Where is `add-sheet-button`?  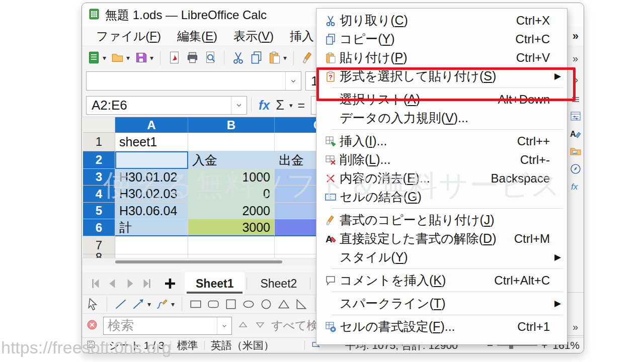 add-sheet-button is located at coordinates (170, 284).